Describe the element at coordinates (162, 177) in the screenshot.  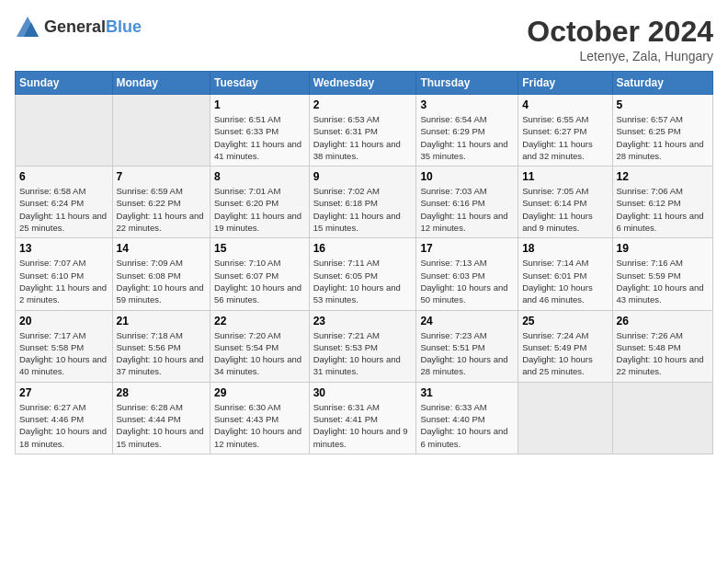
I see `day-number: 7` at that location.